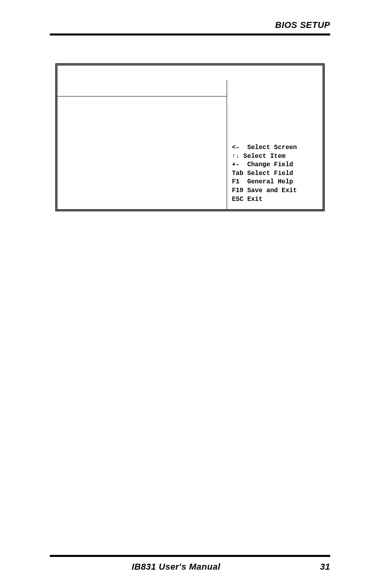  I want to click on header-separator, so click(190, 34).